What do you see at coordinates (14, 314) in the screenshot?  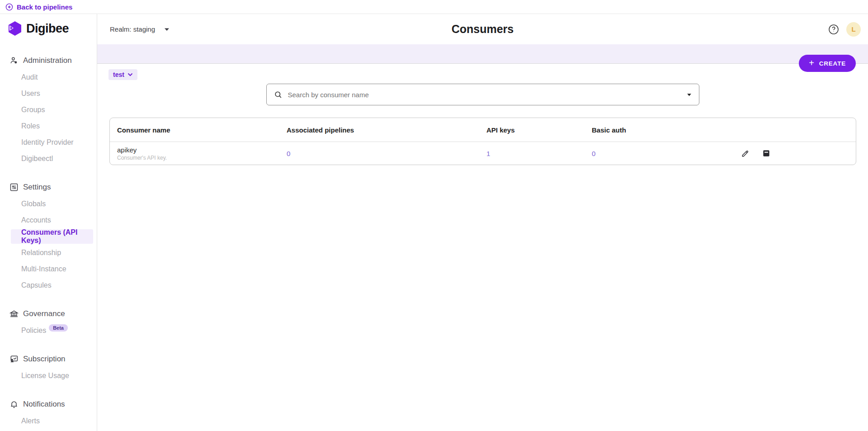 I see `bank-icon` at bounding box center [14, 314].